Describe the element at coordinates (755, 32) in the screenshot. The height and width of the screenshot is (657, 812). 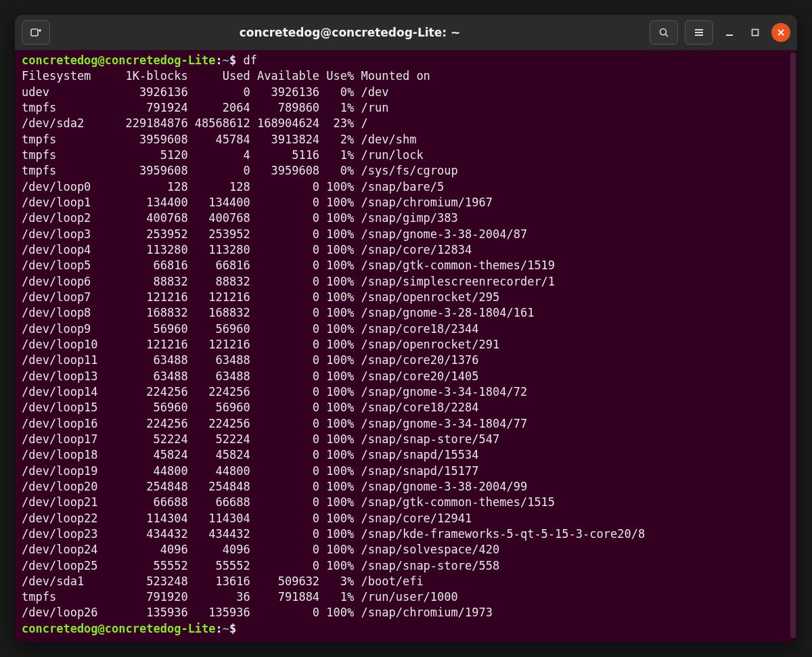
I see `maximize-button` at that location.